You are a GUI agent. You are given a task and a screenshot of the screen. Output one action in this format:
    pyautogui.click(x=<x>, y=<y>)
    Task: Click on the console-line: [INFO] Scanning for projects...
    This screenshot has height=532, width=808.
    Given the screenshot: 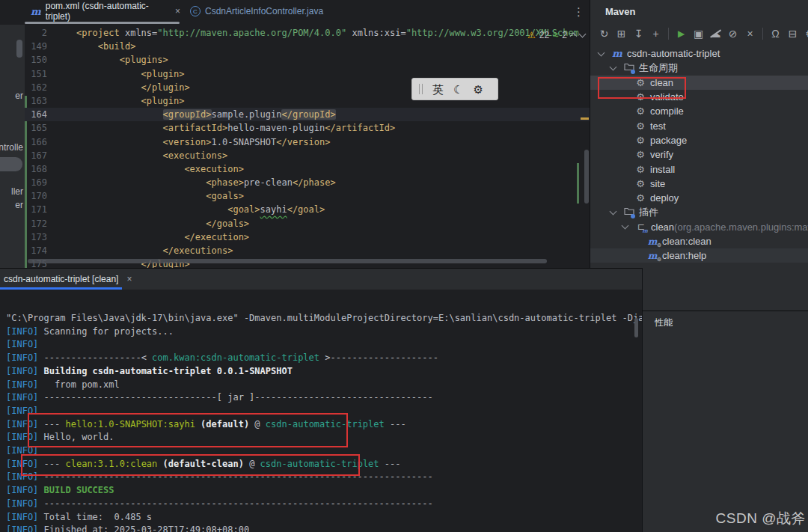 What is the action you would take?
    pyautogui.click(x=324, y=332)
    